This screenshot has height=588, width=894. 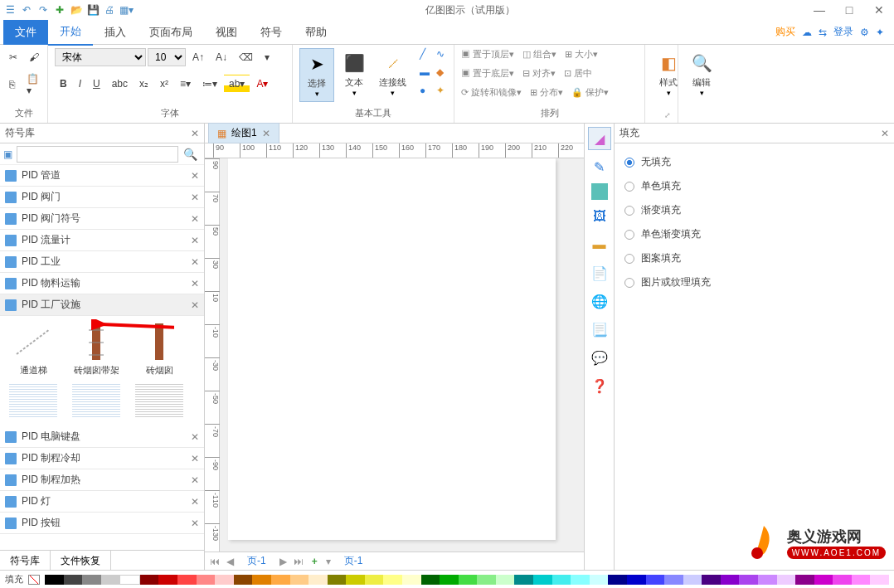 I want to click on rect-shape-icon: ▬, so click(x=425, y=72).